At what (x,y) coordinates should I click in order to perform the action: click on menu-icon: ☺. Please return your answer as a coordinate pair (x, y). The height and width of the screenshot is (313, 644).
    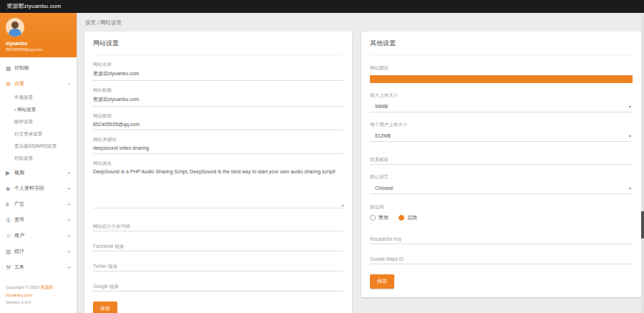
    Looking at the image, I should click on (10, 236).